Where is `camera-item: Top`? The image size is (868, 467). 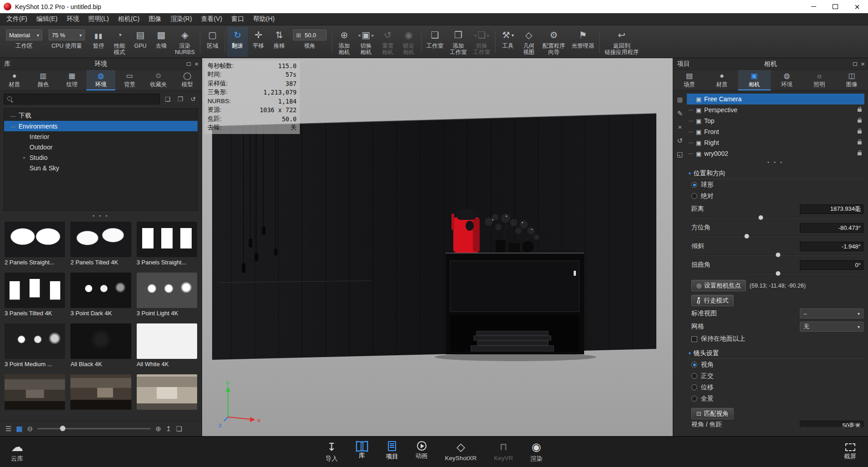 camera-item: Top is located at coordinates (776, 121).